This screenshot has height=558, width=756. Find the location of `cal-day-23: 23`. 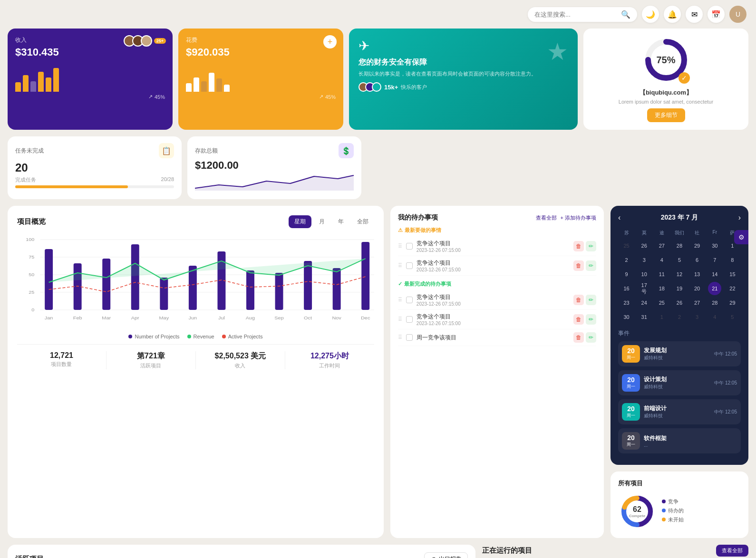

cal-day-23: 23 is located at coordinates (627, 303).